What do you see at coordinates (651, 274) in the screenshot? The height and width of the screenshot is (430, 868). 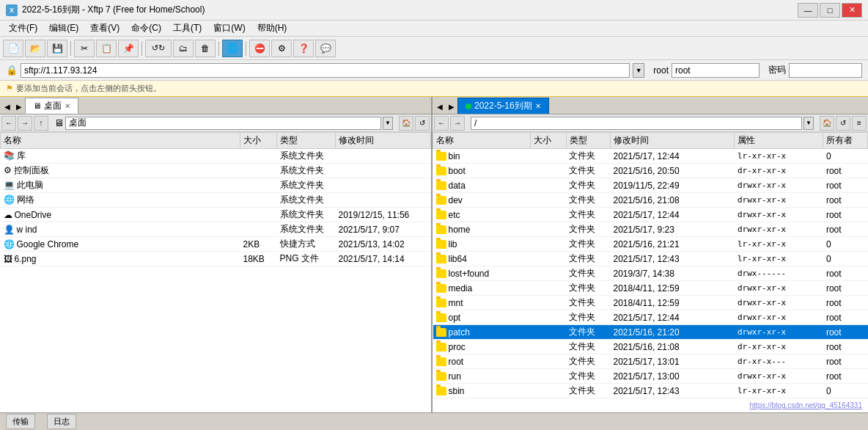 I see `right-file-row: lost+found 文件夹 2019/3/7, 14:38 drwx-----…` at bounding box center [651, 274].